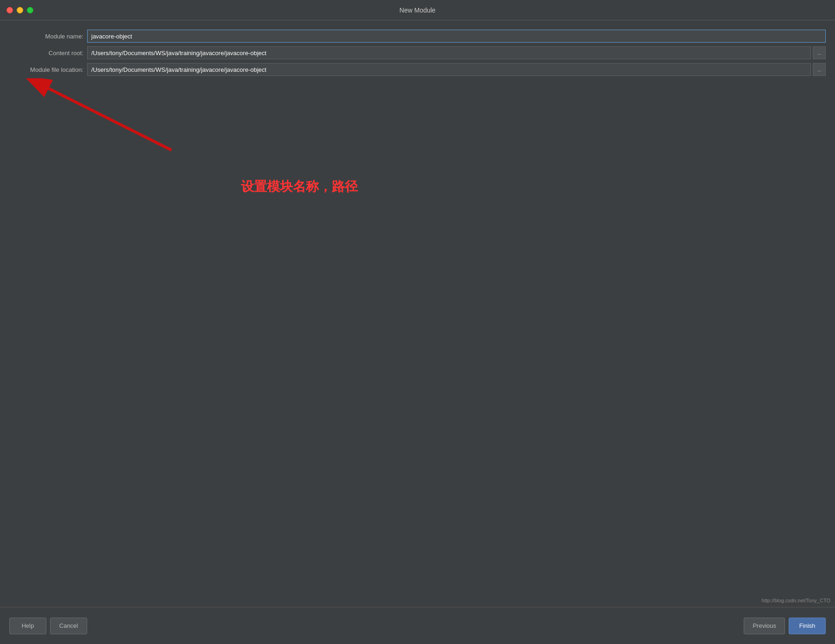 This screenshot has height=644, width=835. Describe the element at coordinates (418, 36) in the screenshot. I see `module-name-row: Module name:` at that location.